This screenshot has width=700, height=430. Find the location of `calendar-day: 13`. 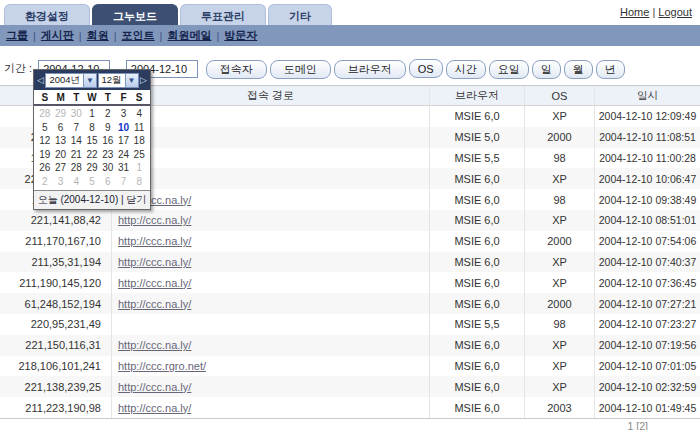

calendar-day: 13 is located at coordinates (61, 141).